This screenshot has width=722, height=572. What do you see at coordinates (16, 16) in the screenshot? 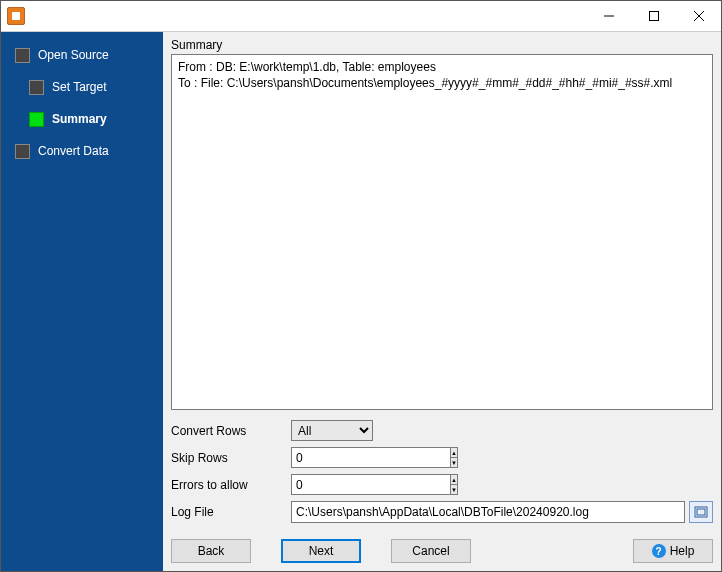
I see `app-icon` at bounding box center [16, 16].